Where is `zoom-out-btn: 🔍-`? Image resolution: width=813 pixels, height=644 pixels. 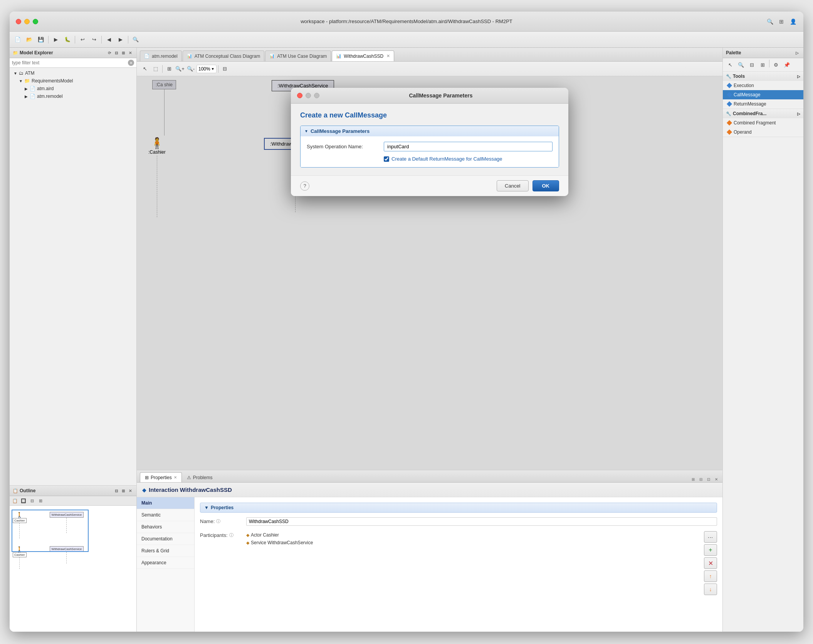
zoom-out-btn: 🔍- is located at coordinates (191, 69).